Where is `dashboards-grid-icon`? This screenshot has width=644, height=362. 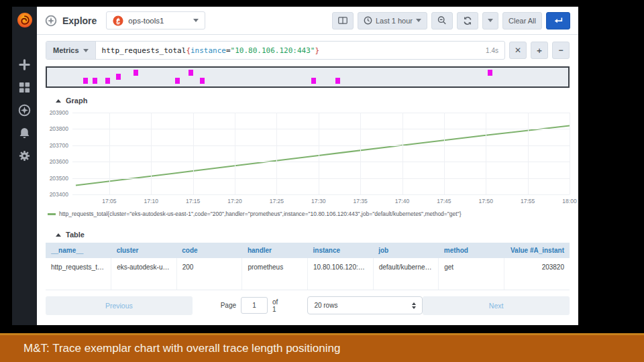
dashboards-grid-icon is located at coordinates (24, 87).